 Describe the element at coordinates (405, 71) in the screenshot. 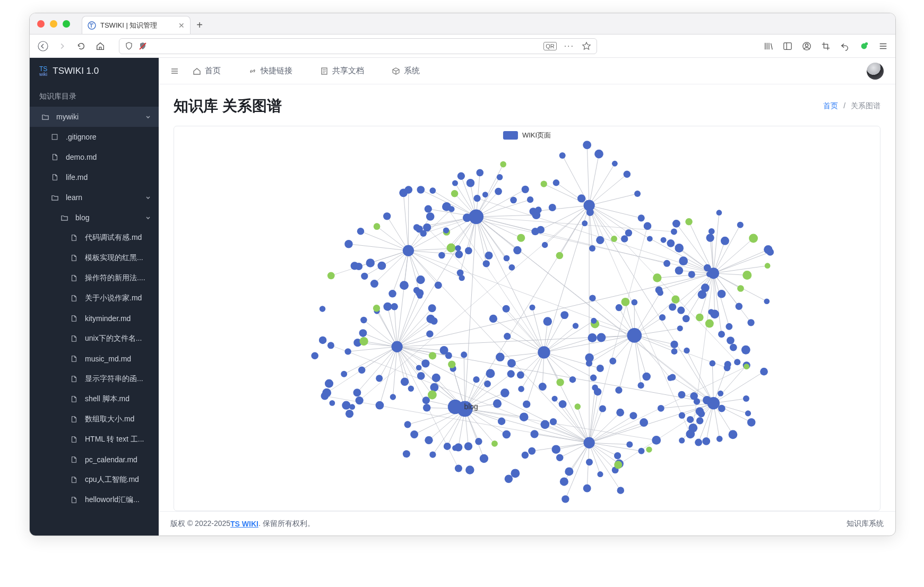

I see `nav-item-cube: 系统` at that location.